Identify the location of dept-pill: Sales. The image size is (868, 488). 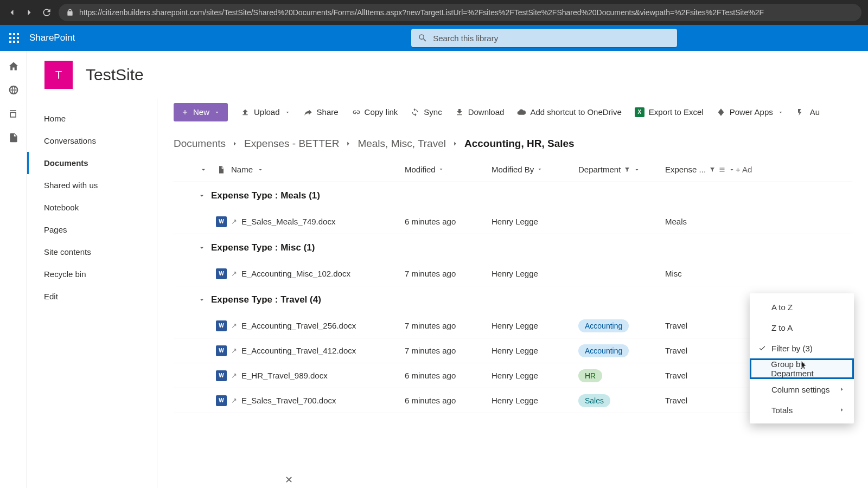
(595, 401).